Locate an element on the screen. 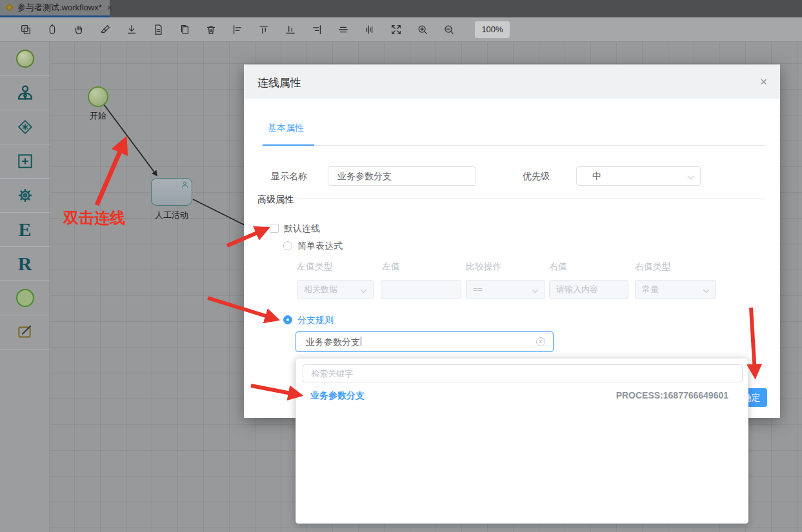 The height and width of the screenshot is (532, 802). dialog-header: 连线属性 × is located at coordinates (512, 81).